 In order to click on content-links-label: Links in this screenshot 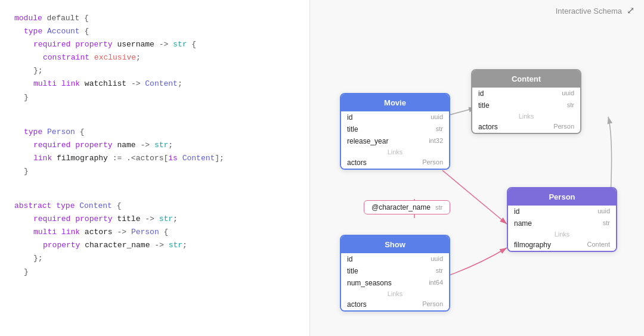, I will do `click(526, 116)`.